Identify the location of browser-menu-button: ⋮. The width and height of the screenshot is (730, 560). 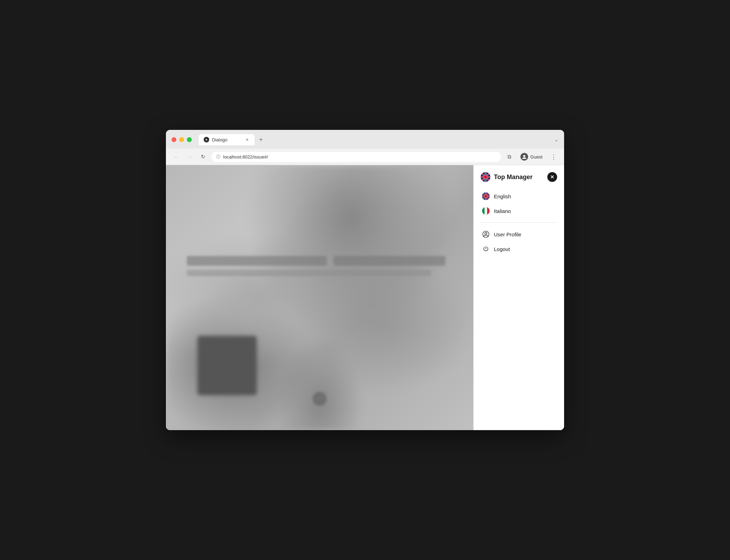
(554, 157).